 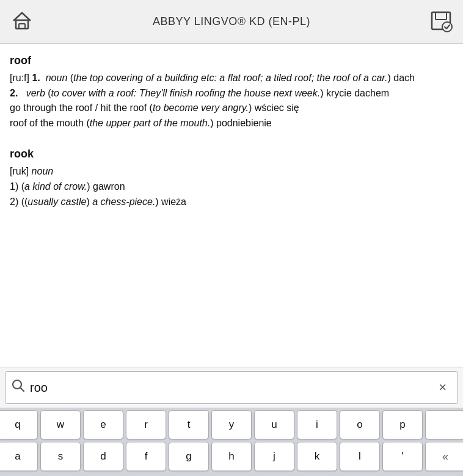 I want to click on search-input, so click(x=232, y=388).